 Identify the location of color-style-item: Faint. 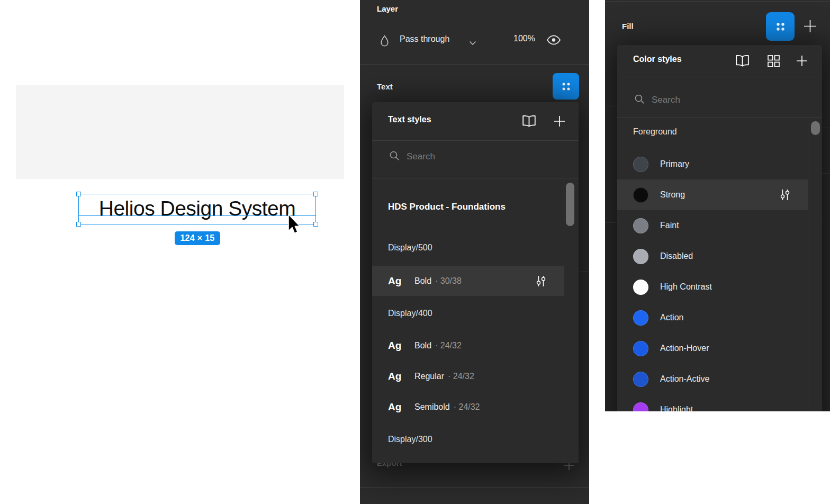
(712, 226).